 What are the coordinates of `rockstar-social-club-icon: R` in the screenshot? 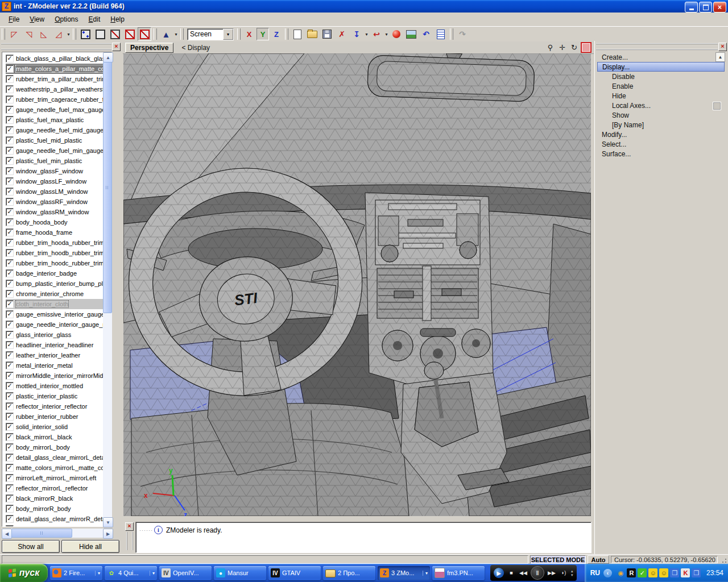 It's located at (631, 573).